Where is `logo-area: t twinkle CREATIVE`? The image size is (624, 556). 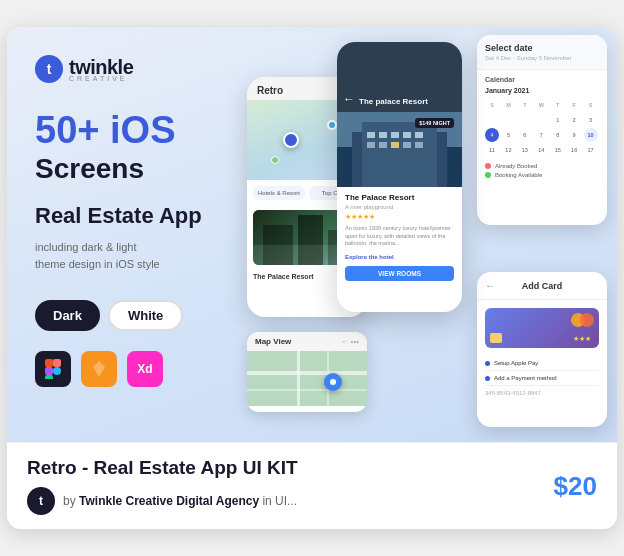
logo-area: t twinkle CREATIVE is located at coordinates (118, 69).